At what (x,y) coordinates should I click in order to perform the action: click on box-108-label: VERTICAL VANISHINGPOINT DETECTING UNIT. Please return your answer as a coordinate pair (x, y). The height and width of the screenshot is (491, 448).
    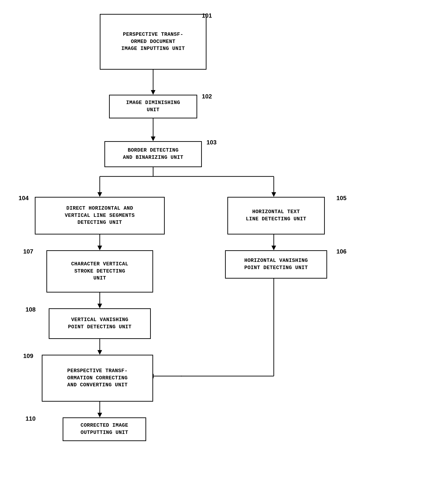
    Looking at the image, I should click on (100, 323).